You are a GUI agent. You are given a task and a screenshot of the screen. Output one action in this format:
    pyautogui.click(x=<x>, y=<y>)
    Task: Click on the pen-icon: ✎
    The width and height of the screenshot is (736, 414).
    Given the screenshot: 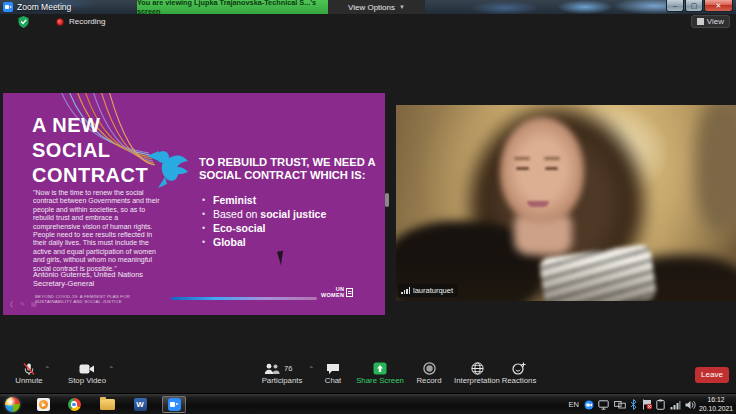 What is the action you would take?
    pyautogui.click(x=22, y=304)
    